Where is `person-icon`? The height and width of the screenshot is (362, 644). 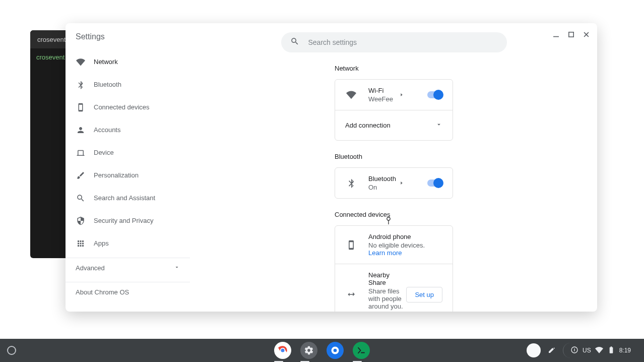
person-icon is located at coordinates (81, 130).